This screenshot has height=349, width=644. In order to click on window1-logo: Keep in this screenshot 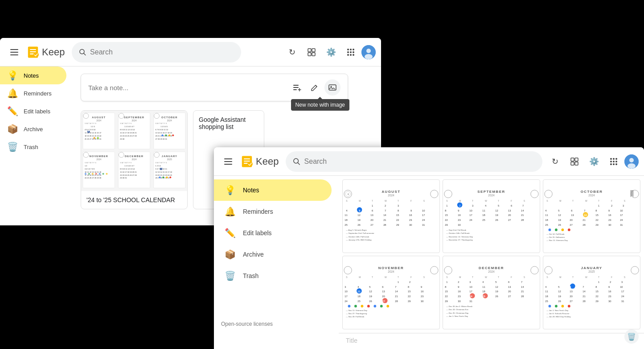, I will do `click(45, 52)`.